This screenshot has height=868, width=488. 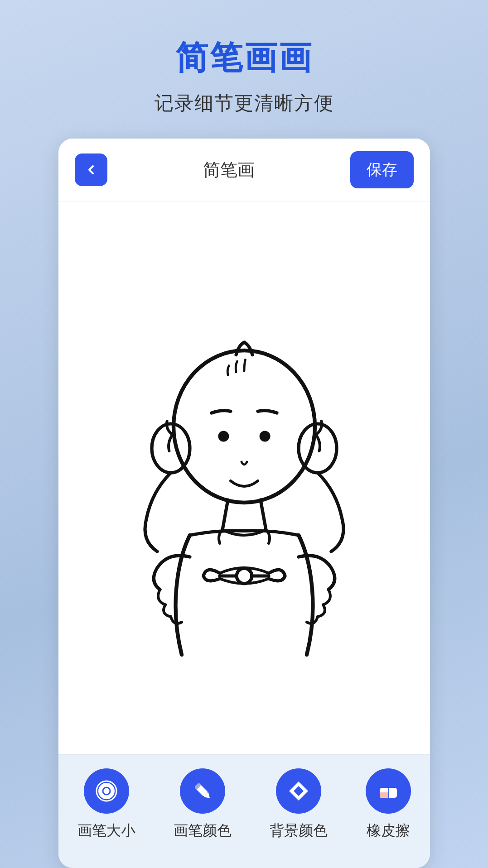 What do you see at coordinates (106, 805) in the screenshot?
I see `tool-brush-size: 画笔大小` at bounding box center [106, 805].